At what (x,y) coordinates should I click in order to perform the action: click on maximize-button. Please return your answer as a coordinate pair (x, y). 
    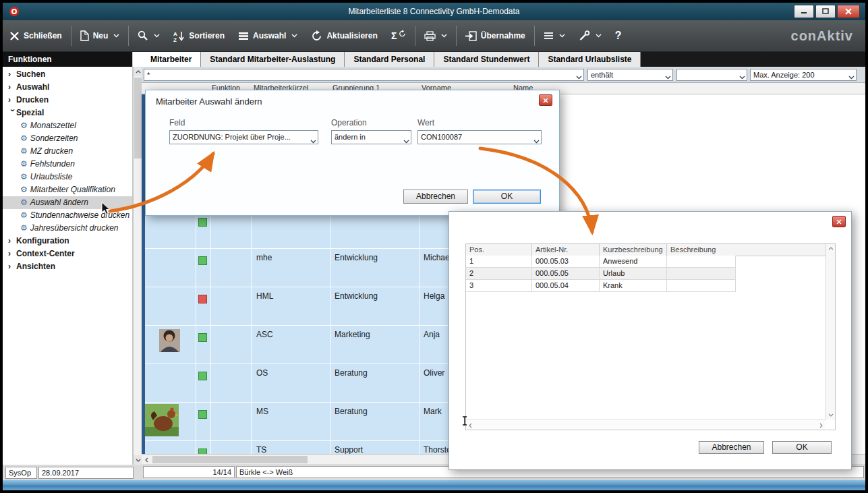
    Looking at the image, I should click on (826, 11).